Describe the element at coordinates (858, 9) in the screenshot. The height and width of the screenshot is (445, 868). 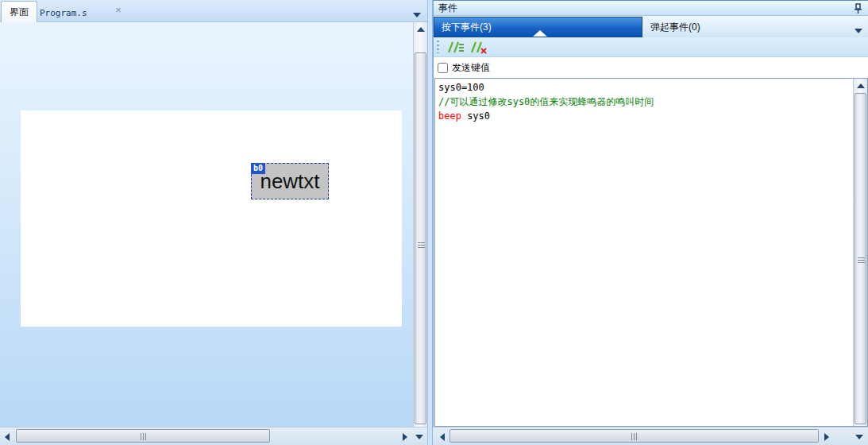
I see `pin-icon` at that location.